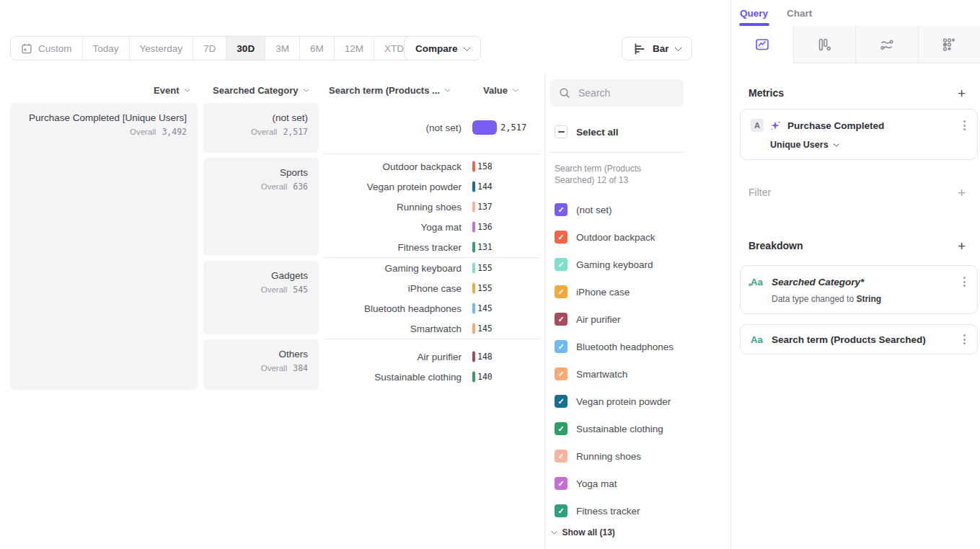  What do you see at coordinates (623, 402) in the screenshot?
I see `legend-item-label: Vegan protein powder` at bounding box center [623, 402].